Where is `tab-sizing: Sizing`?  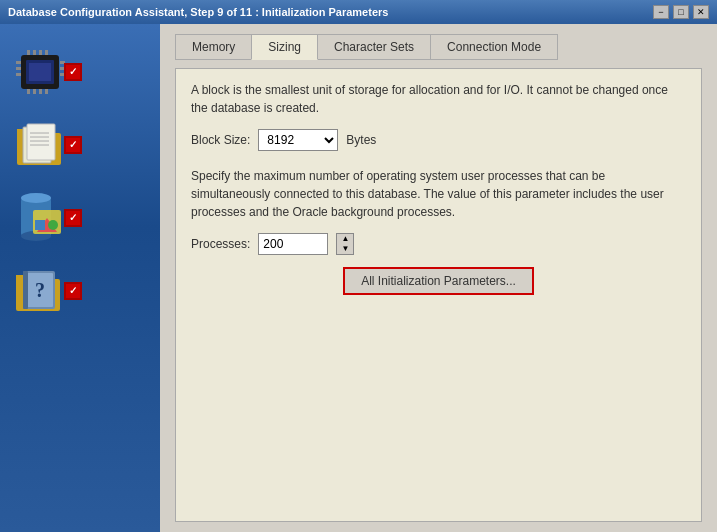 tab-sizing: Sizing is located at coordinates (284, 47).